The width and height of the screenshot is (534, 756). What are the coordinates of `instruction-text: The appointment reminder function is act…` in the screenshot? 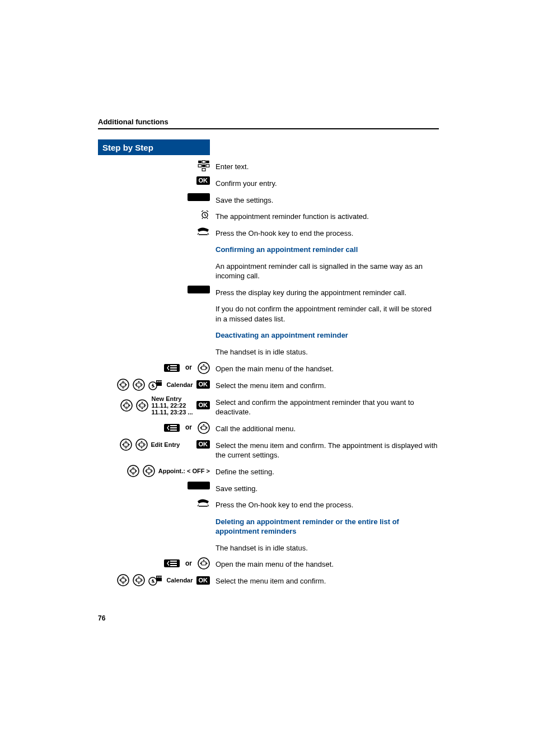 It's located at (327, 216).